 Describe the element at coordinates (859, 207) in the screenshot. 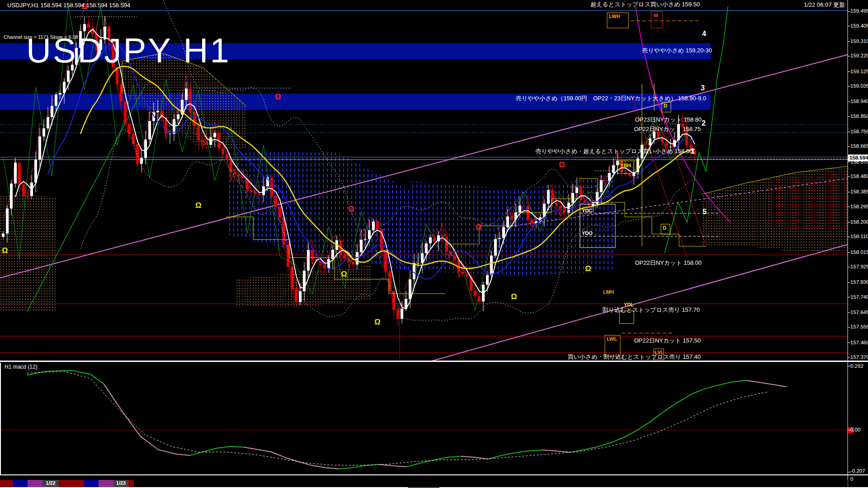

I see `price-axis-label: 158.295` at that location.